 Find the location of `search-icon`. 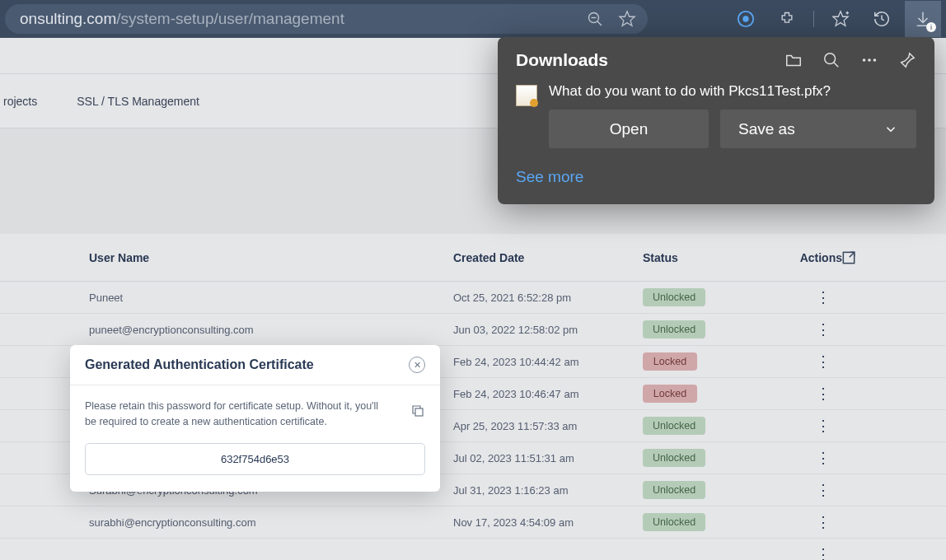

search-icon is located at coordinates (831, 60).